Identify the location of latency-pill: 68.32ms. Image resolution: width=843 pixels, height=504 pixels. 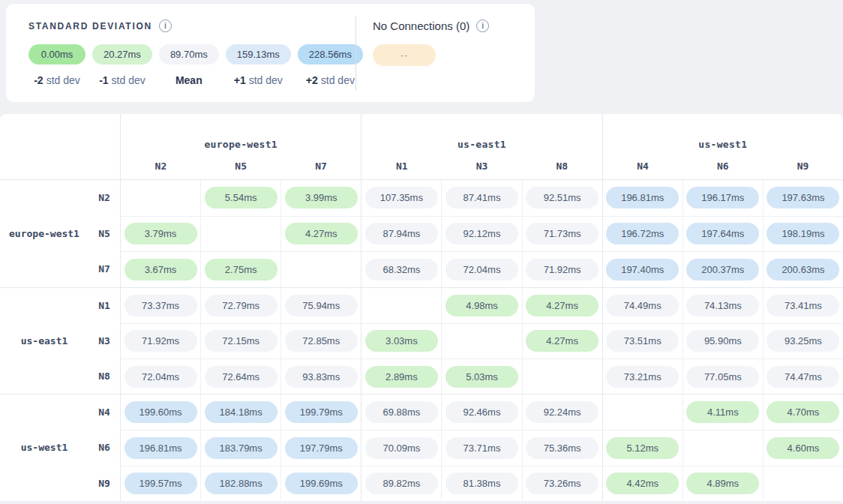
(402, 270).